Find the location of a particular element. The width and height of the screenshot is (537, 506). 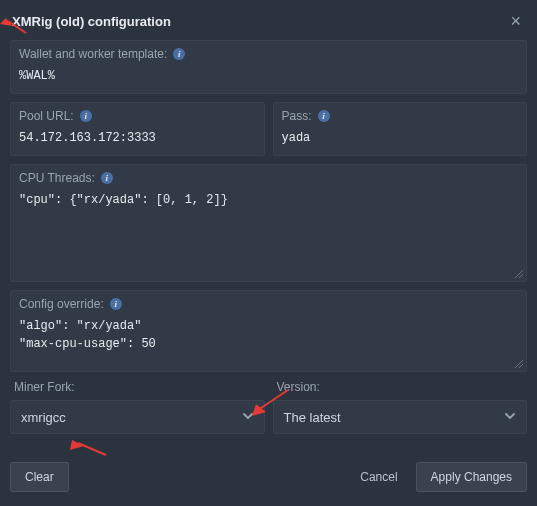

pool-label: Pool URL: i is located at coordinates (138, 116).